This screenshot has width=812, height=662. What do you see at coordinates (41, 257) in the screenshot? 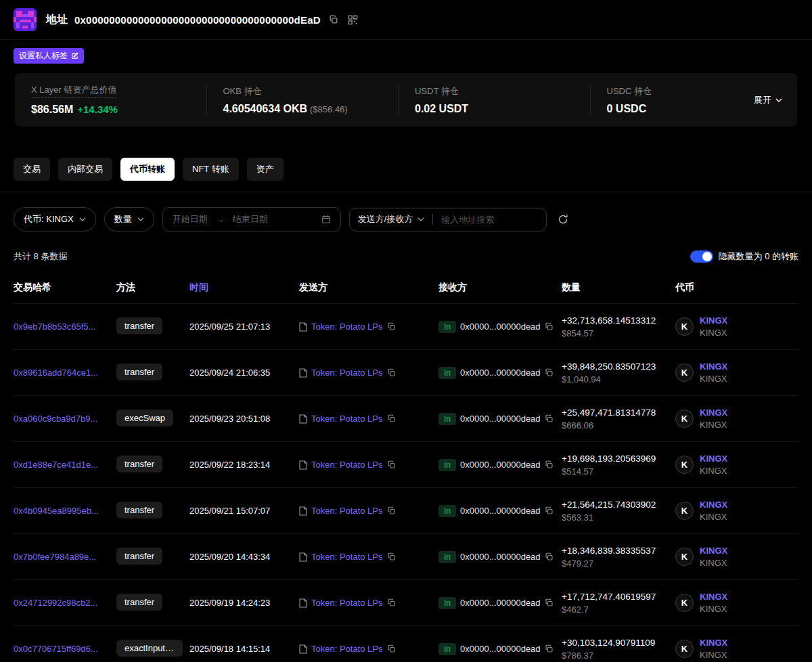
I see `total-count-text: 共计 8 条数据` at bounding box center [41, 257].